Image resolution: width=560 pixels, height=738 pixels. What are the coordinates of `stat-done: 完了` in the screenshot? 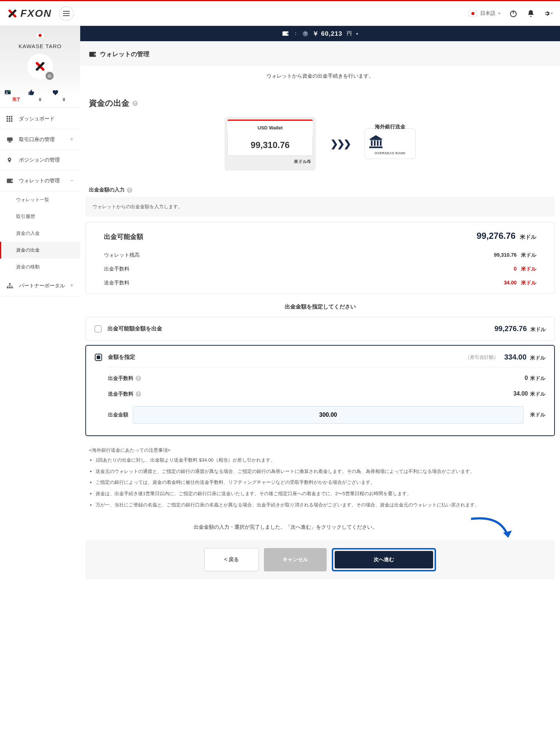 It's located at (16, 96).